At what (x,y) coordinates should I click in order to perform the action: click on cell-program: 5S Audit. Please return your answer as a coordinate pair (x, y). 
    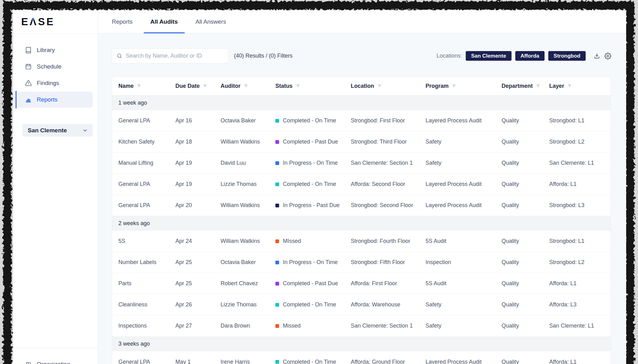
    Looking at the image, I should click on (464, 283).